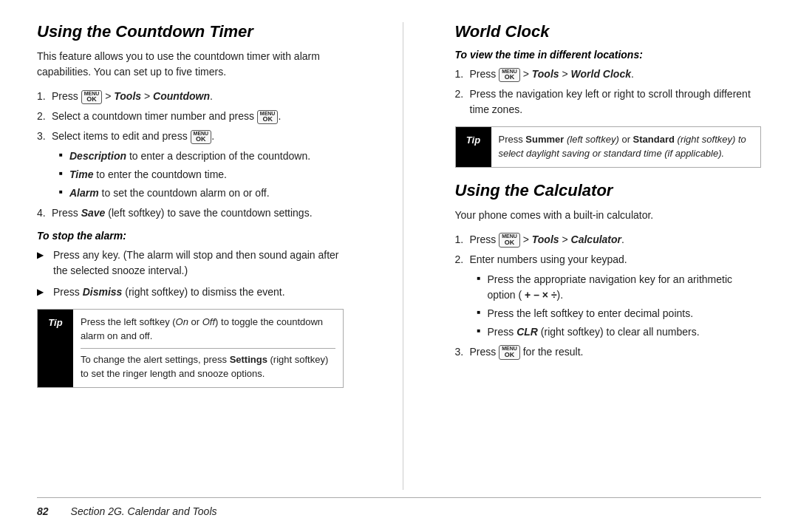  What do you see at coordinates (474, 147) in the screenshot?
I see `tip-label-right: Tip` at bounding box center [474, 147].